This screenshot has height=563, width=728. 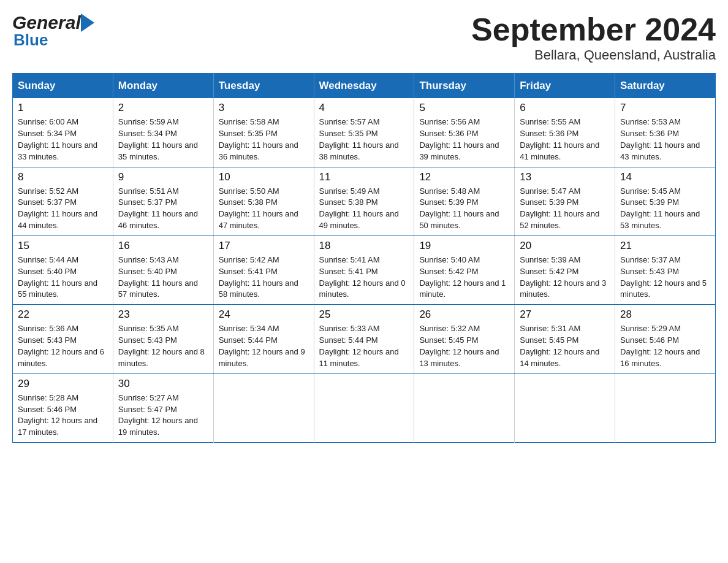 What do you see at coordinates (665, 201) in the screenshot?
I see `table-row: 14 Sunrise: 5:45 AM Sunset: 5:39 PM Dayl…` at bounding box center [665, 201].